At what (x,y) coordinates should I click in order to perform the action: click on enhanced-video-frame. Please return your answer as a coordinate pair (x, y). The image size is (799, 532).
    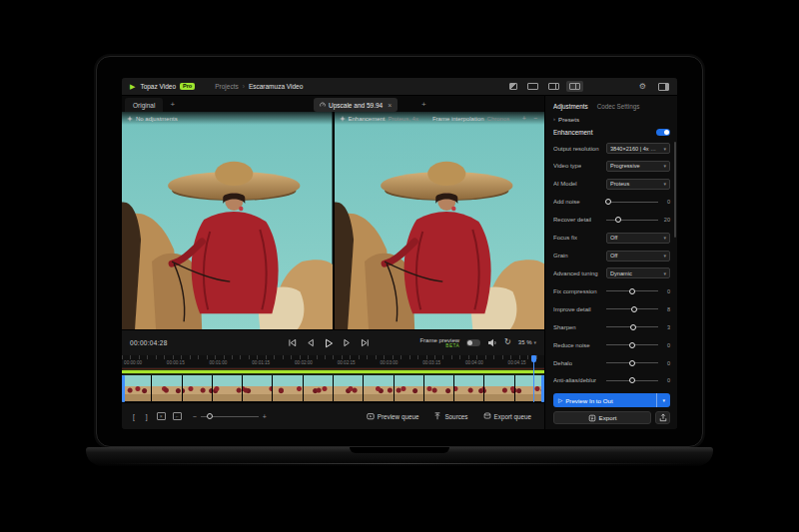
    Looking at the image, I should click on (439, 221).